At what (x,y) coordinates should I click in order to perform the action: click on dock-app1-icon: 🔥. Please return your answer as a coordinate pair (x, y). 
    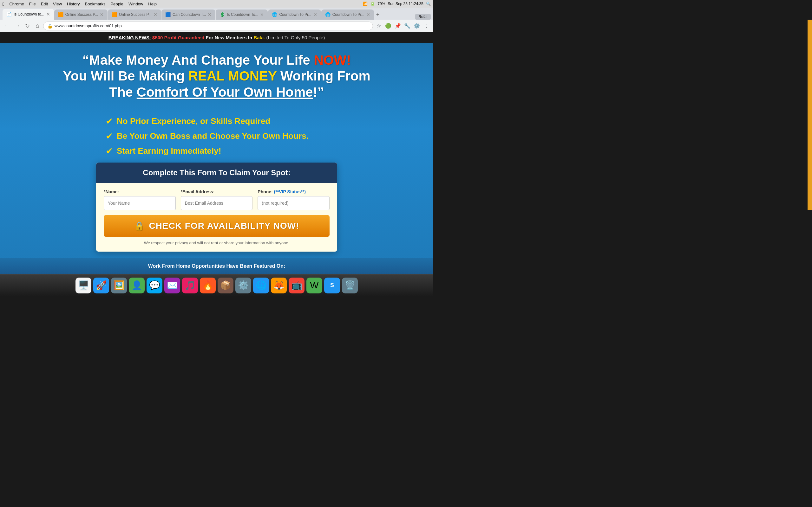
    Looking at the image, I should click on (208, 286).